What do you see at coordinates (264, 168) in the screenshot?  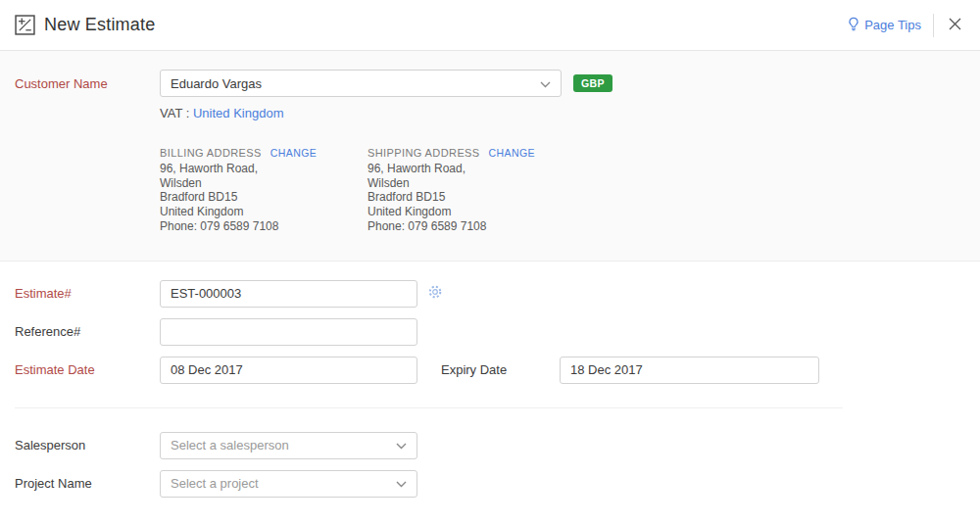 I see `billing-address-line: 96, Haworth Road,` at bounding box center [264, 168].